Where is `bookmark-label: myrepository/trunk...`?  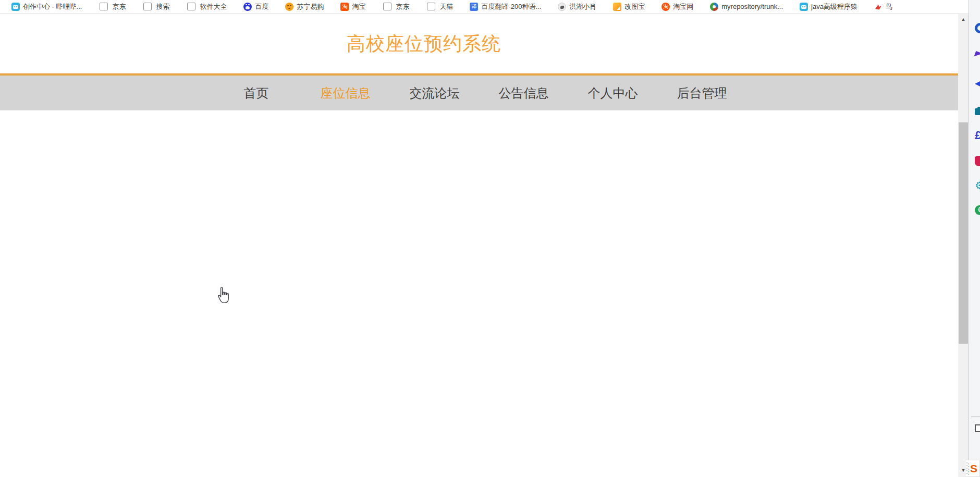 bookmark-label: myrepository/trunk... is located at coordinates (752, 7).